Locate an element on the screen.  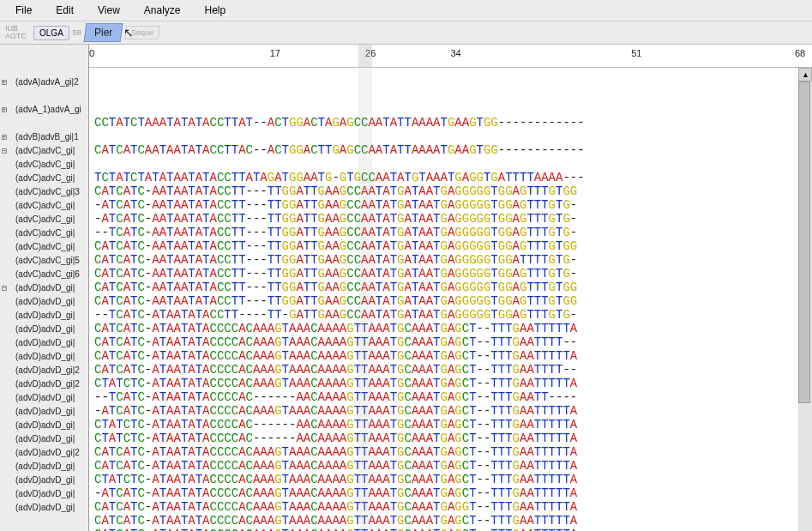
tool-olga-button: OLGA is located at coordinates (51, 33).